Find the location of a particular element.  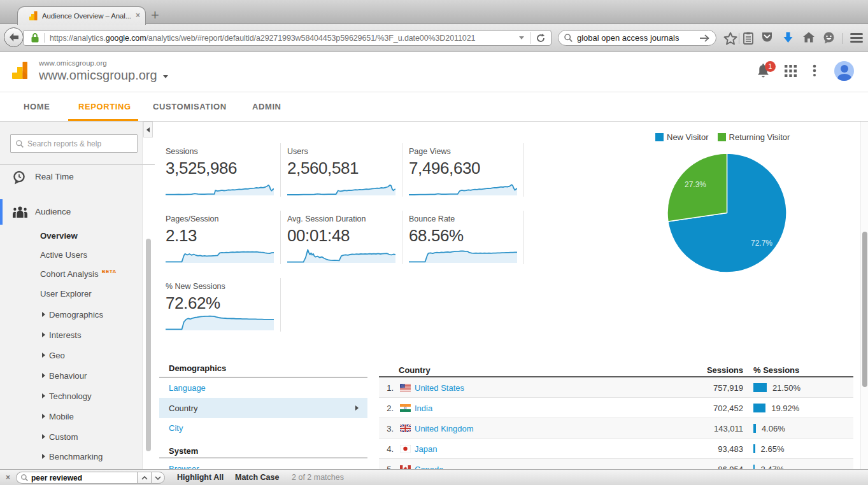

country-link: United States is located at coordinates (439, 388).